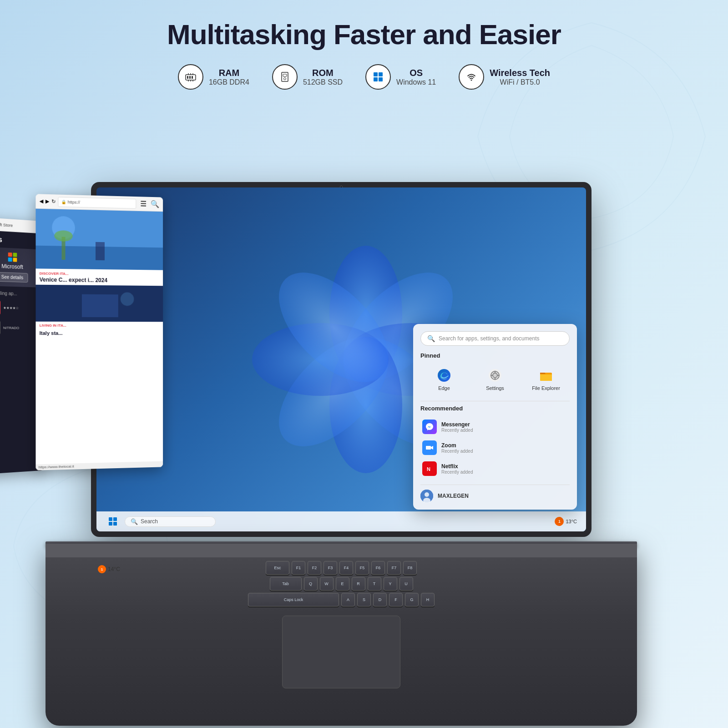 The width and height of the screenshot is (728, 728). What do you see at coordinates (520, 82) in the screenshot?
I see `wireless-value: WiFi / BT5.0` at bounding box center [520, 82].